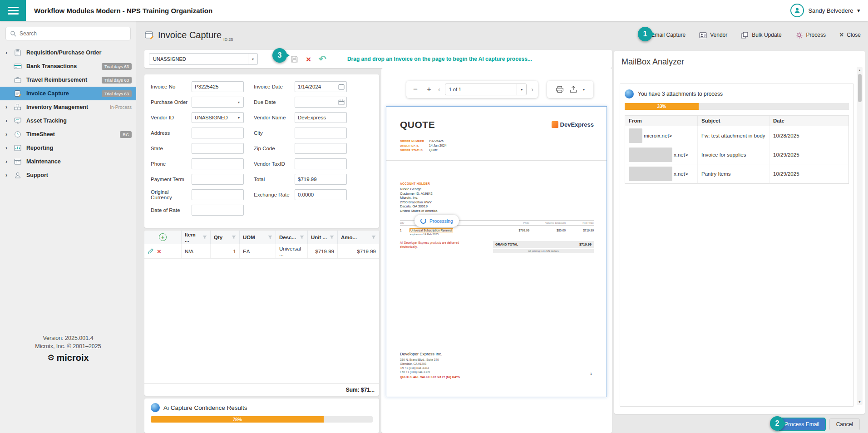 The height and width of the screenshot is (433, 868). Describe the element at coordinates (218, 87) in the screenshot. I see `invoice-no-input` at that location.